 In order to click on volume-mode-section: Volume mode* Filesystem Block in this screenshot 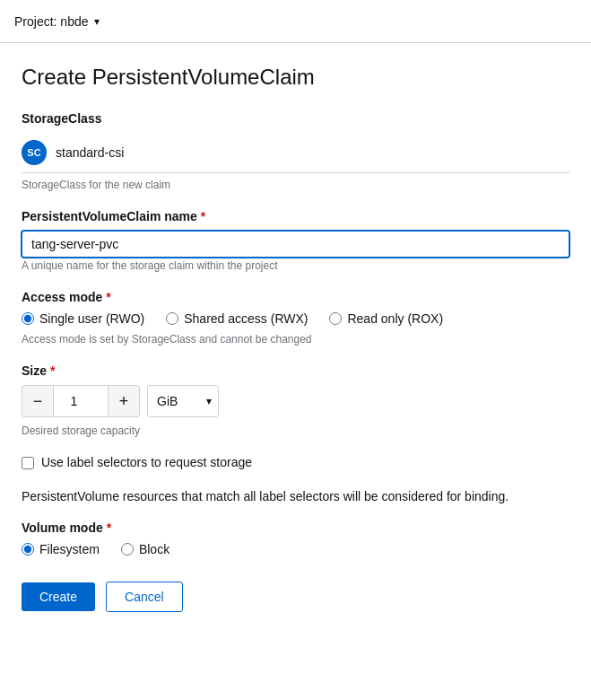, I will do `click(296, 538)`.